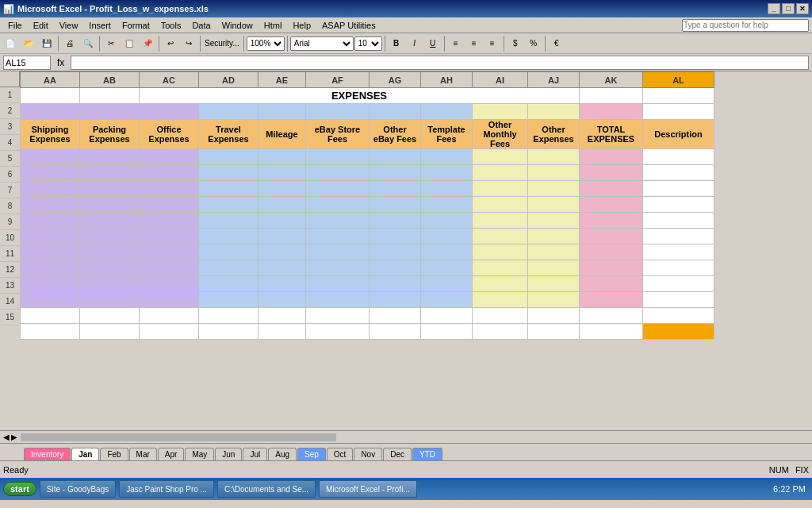 This screenshot has width=812, height=508. What do you see at coordinates (282, 173) in the screenshot?
I see `cell-ae5` at bounding box center [282, 173].